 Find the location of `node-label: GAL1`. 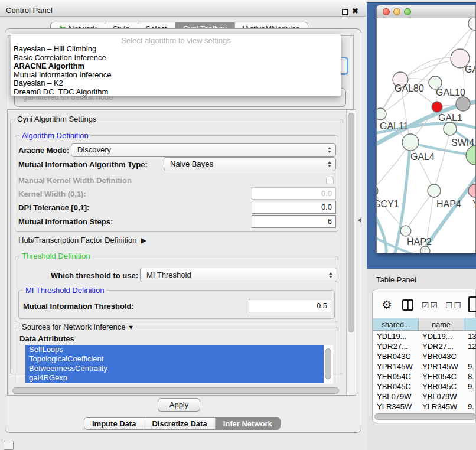

node-label: GAL1 is located at coordinates (450, 118).